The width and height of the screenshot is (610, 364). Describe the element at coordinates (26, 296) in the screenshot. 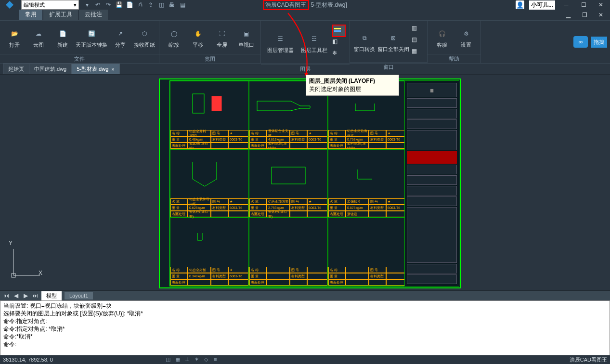

I see `layout-next-icon: ▶` at that location.